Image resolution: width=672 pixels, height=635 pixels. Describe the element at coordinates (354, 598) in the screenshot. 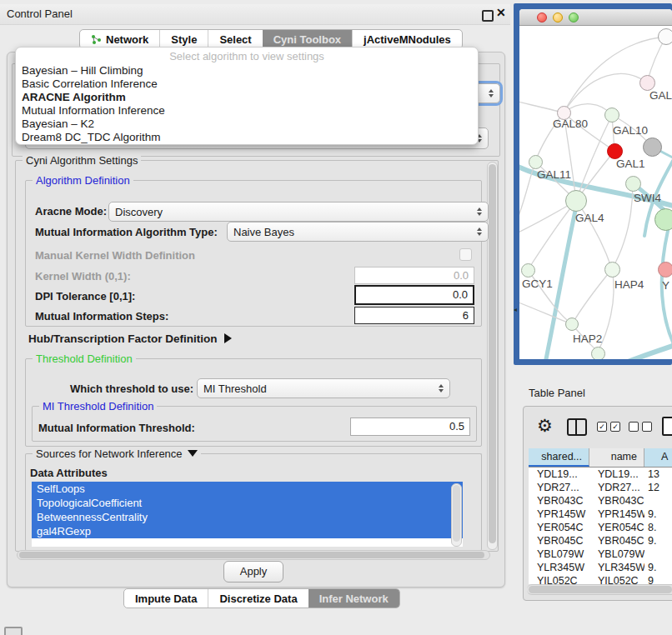

I see `tab-label: Infer Network` at that location.